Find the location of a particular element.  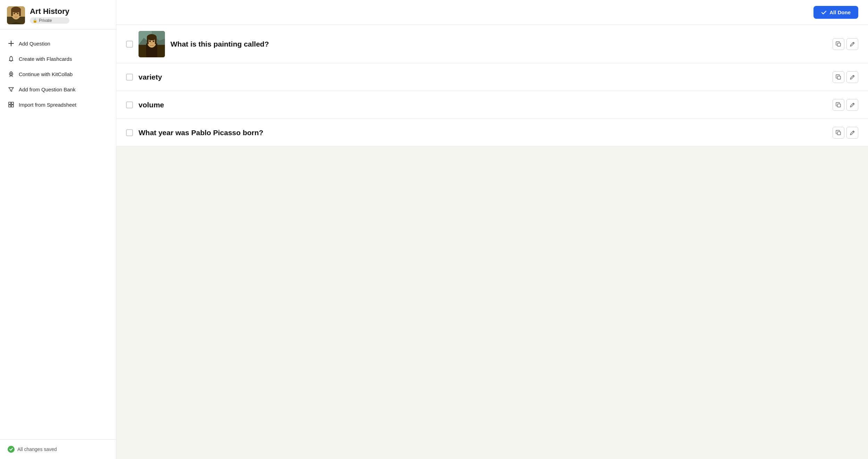

sidebar-item-add-question-label: Add Question is located at coordinates (35, 44).